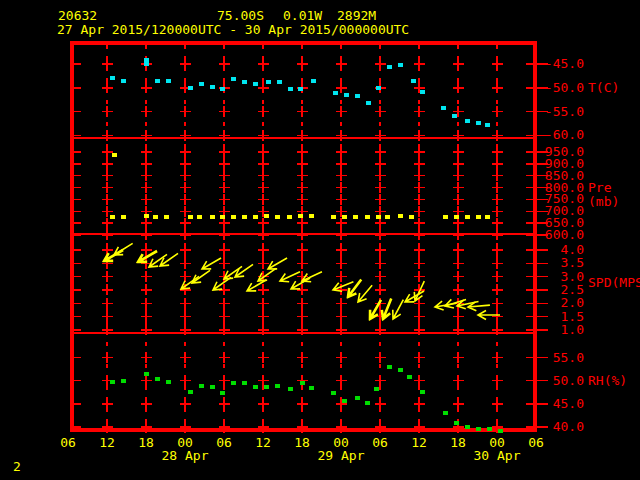 Image resolution: width=640 pixels, height=480 pixels. I want to click on y-tick-label: 55.0, so click(564, 358).